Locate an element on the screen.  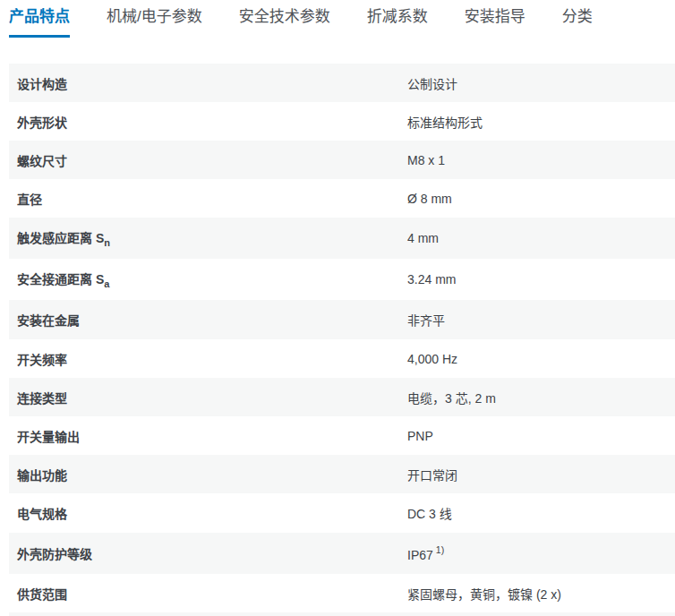
spec-value: IP671) is located at coordinates (541, 553).